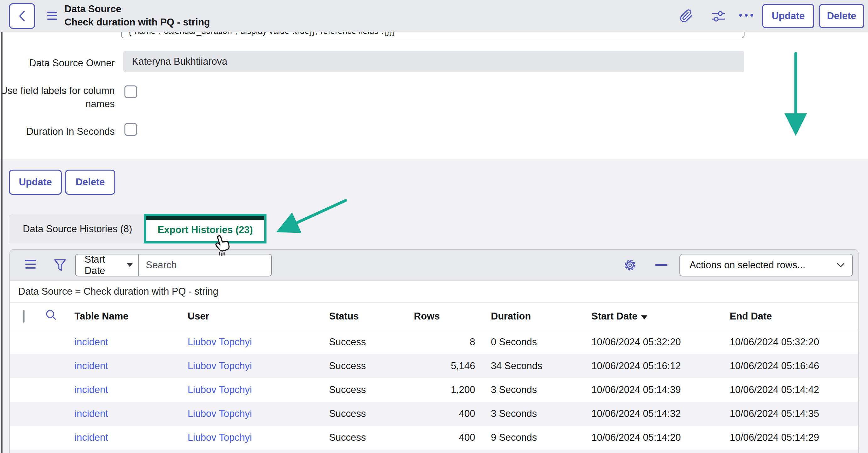 This screenshot has height=453, width=868. Describe the element at coordinates (60, 265) in the screenshot. I see `filter-funnel-icon` at that location.